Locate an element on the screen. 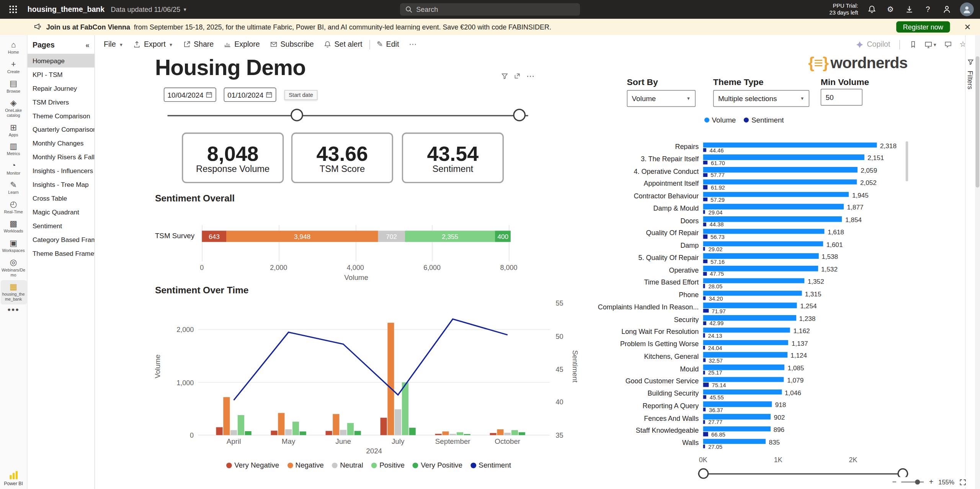  view-monitor-icon: ▼ is located at coordinates (931, 44).